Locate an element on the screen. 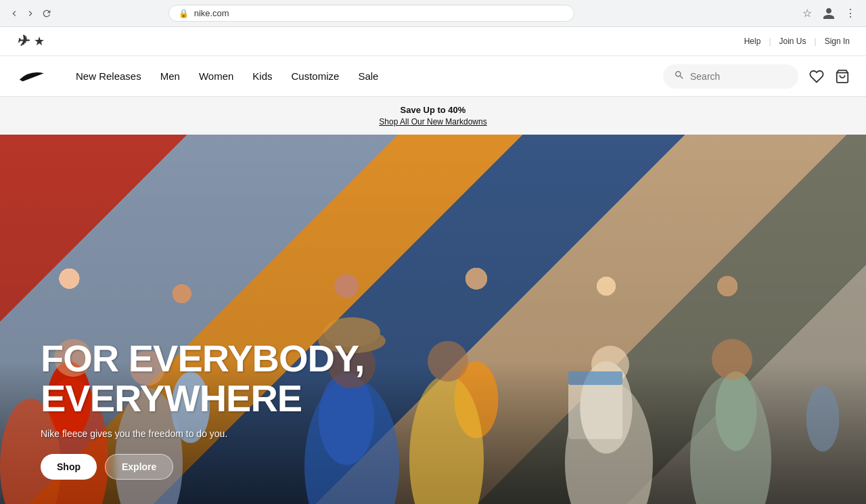 The width and height of the screenshot is (866, 504). join-link: Join Us is located at coordinates (793, 41).